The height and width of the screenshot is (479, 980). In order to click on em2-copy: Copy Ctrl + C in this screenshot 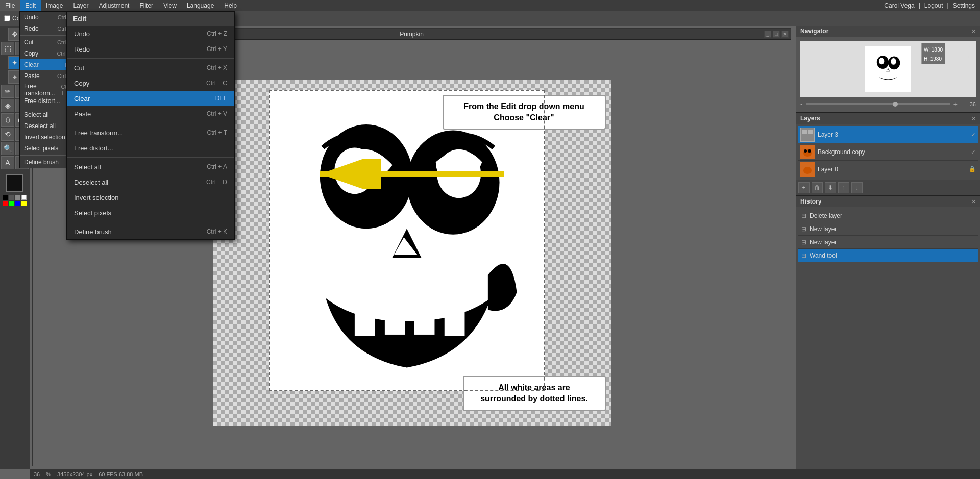, I will do `click(151, 83)`.